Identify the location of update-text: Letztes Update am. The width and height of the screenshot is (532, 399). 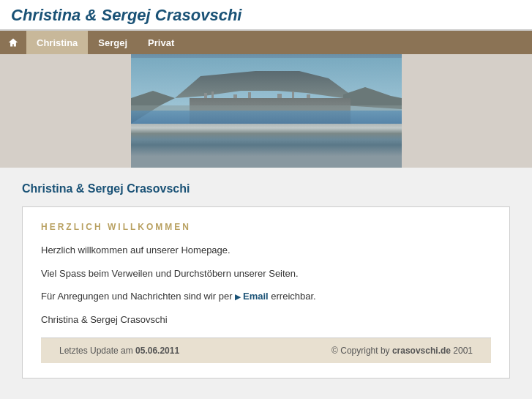
(97, 351).